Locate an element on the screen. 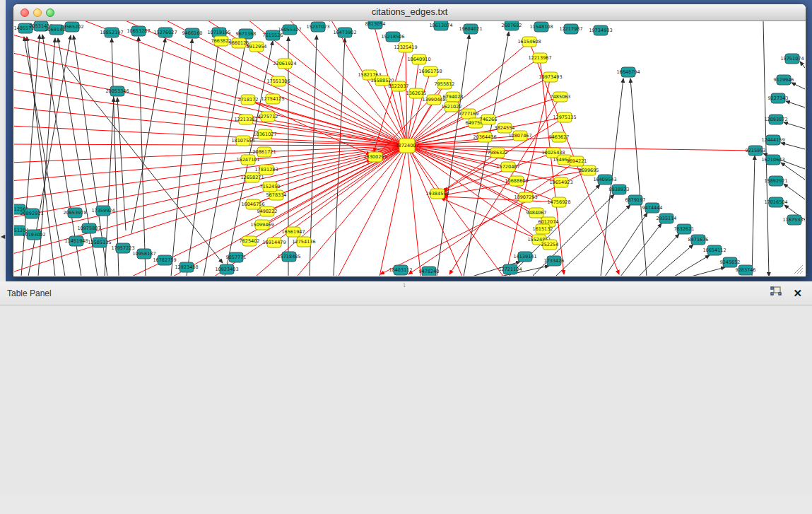 This screenshot has height=514, width=812. graph-node: 9466160 is located at coordinates (192, 33).